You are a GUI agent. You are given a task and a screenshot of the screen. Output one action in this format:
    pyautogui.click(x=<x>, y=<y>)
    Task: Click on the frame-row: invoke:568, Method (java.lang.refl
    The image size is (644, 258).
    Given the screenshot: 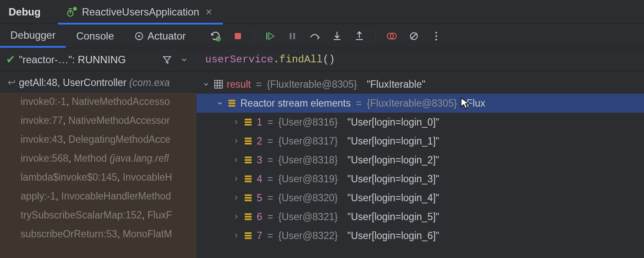 What is the action you would take?
    pyautogui.click(x=98, y=158)
    